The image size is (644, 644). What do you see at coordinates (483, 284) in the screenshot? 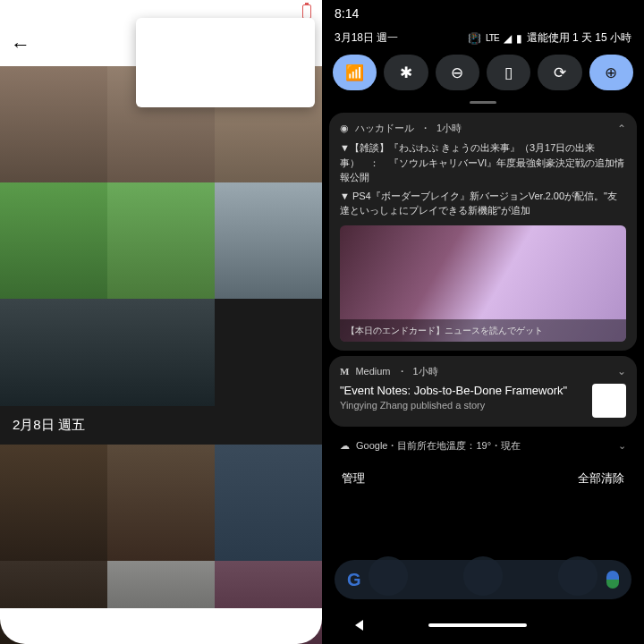
I see `notif-image: 【本日のエンドカード】ニュースを読んでゲット` at bounding box center [483, 284].